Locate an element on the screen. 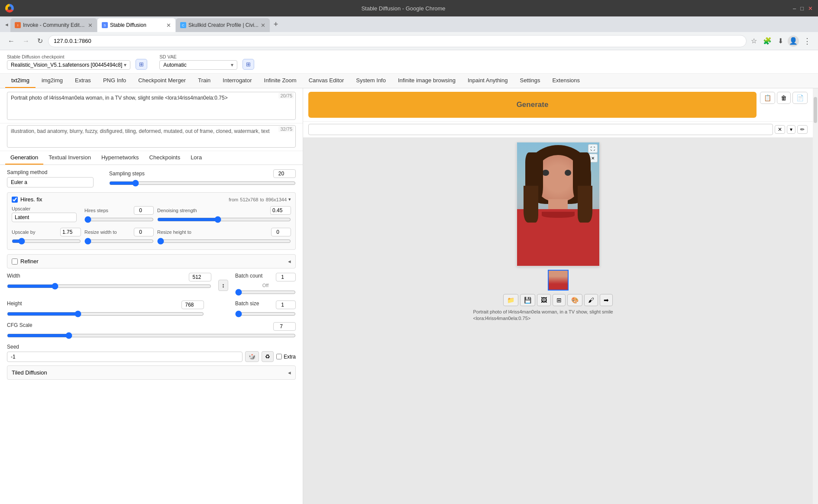 The height and width of the screenshot is (504, 818). style-text-input is located at coordinates (540, 129).